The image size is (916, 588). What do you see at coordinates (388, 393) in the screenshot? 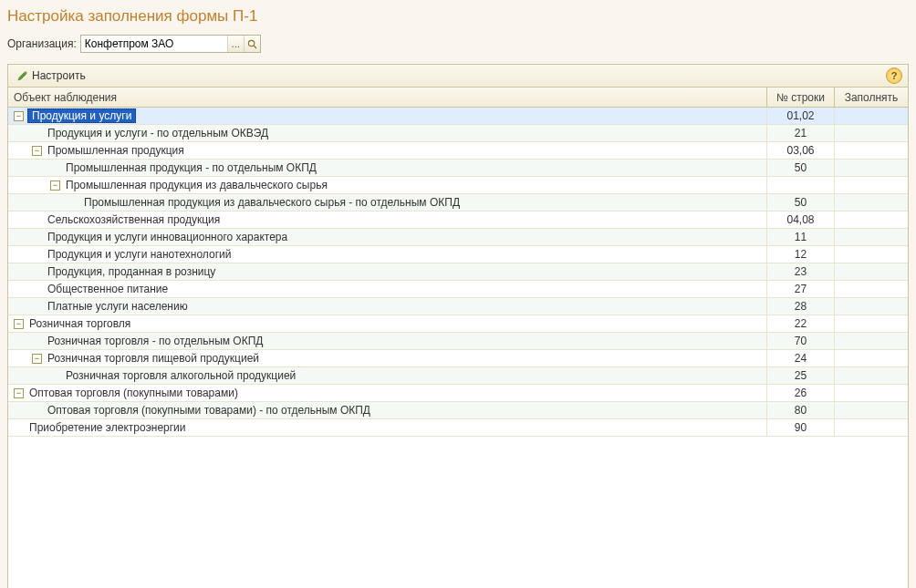
I see `cell-object: −Оптовая торговля (покупными товарами)` at bounding box center [388, 393].